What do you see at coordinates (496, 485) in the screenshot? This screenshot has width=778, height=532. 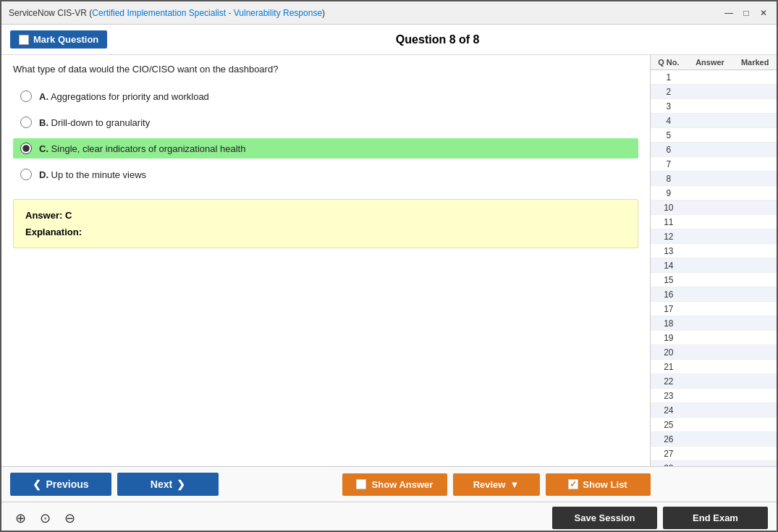 I see `review-button: Review ▼` at bounding box center [496, 485].